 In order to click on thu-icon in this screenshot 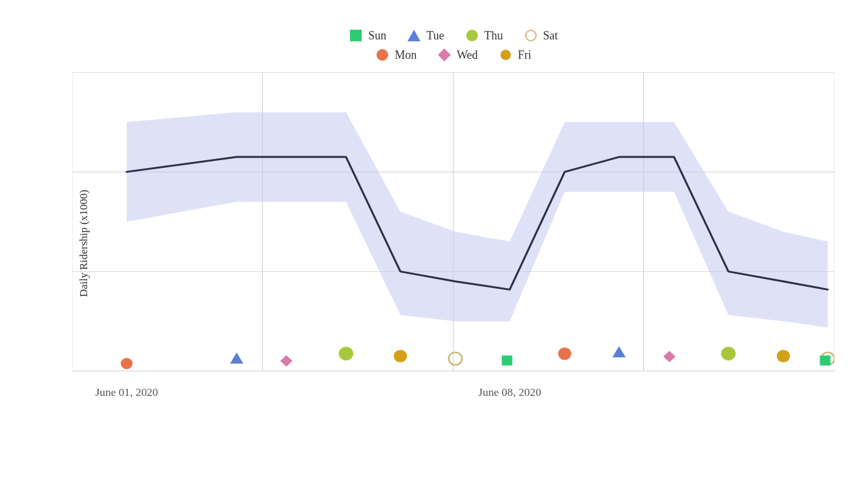, I will do `click(472, 36)`.